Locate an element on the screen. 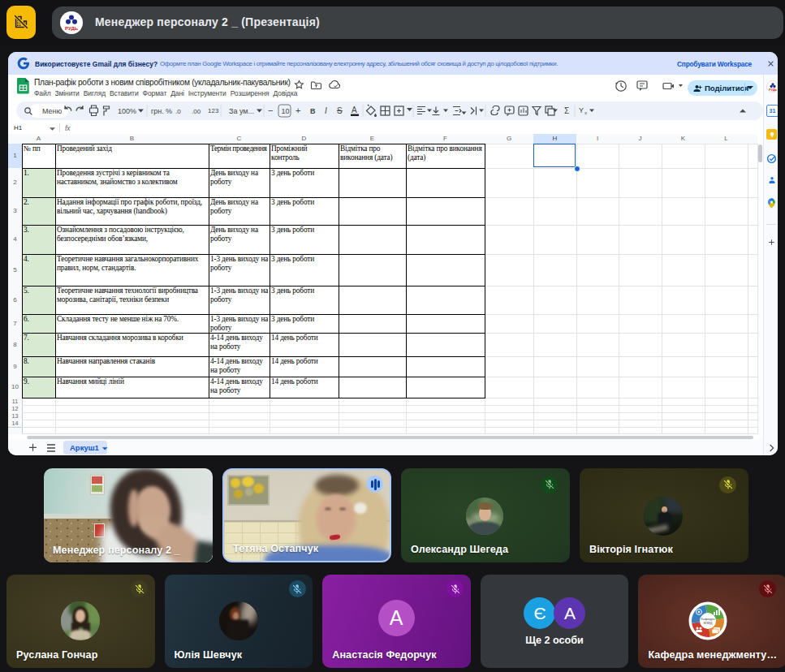  svg-text: .0 is located at coordinates (179, 112).